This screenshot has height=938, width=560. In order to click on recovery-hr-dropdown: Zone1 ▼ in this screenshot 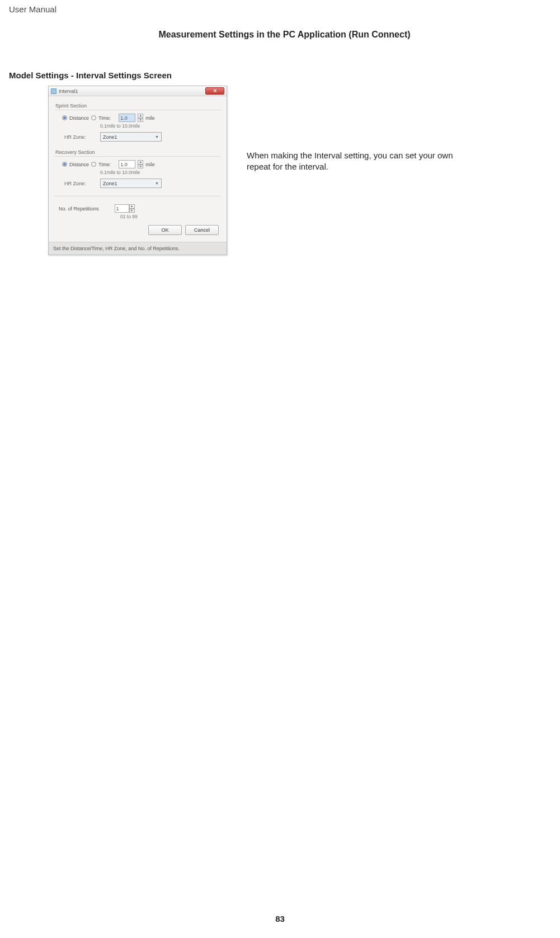, I will do `click(131, 184)`.